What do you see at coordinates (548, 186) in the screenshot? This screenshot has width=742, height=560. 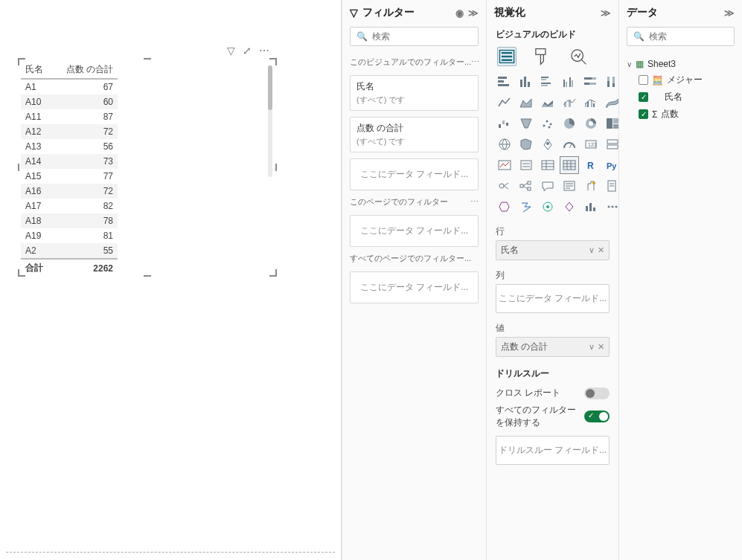 I see `viz-qna-icon` at bounding box center [548, 186].